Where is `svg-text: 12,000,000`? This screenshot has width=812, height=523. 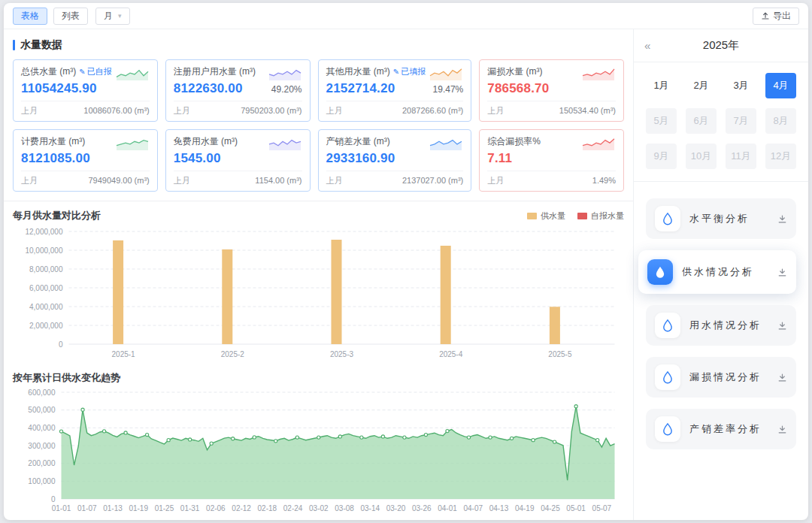 svg-text: 12,000,000 is located at coordinates (44, 231).